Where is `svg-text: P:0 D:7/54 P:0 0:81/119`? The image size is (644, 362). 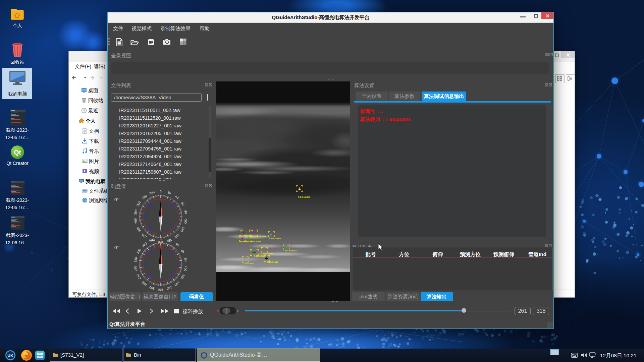
svg-text: P:0 D:7/54 P:0 0:81/119 is located at coordinates (256, 236).